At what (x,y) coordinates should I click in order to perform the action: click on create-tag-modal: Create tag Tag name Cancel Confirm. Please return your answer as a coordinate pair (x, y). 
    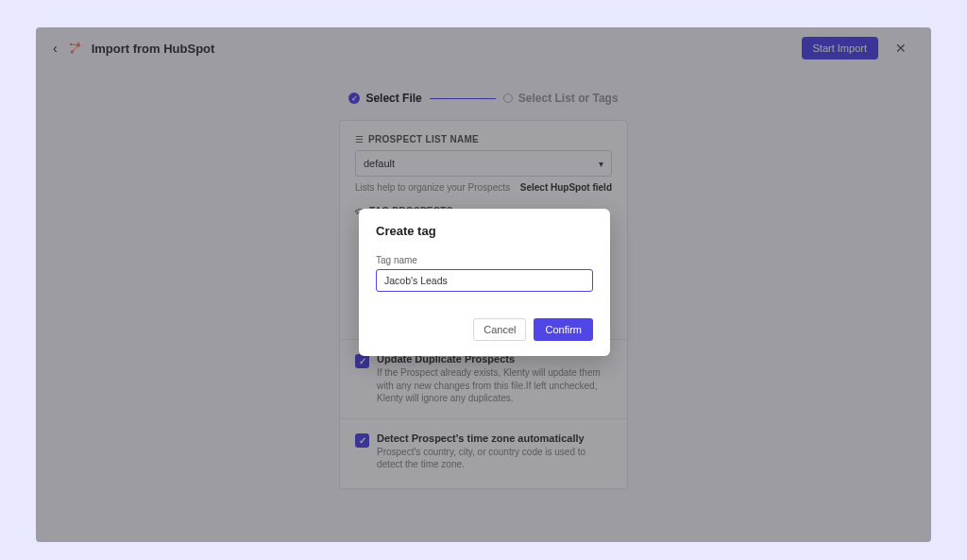
    Looking at the image, I should click on (484, 282).